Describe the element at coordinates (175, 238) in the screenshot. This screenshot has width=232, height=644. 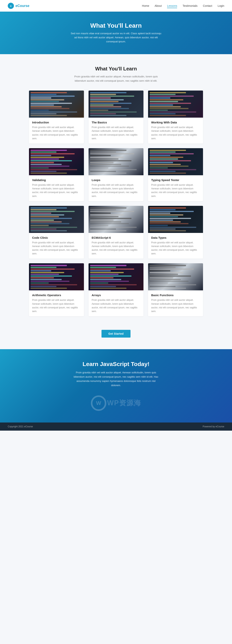
I see `lesson-title: Data Types` at that location.